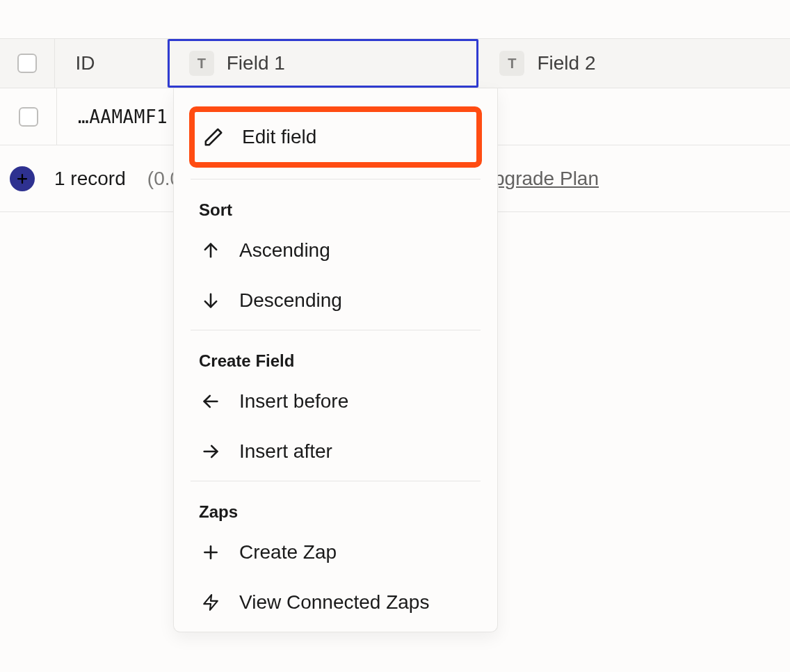 Image resolution: width=790 pixels, height=672 pixels. What do you see at coordinates (566, 63) in the screenshot?
I see `column-header-field2-label: Field 2` at bounding box center [566, 63].